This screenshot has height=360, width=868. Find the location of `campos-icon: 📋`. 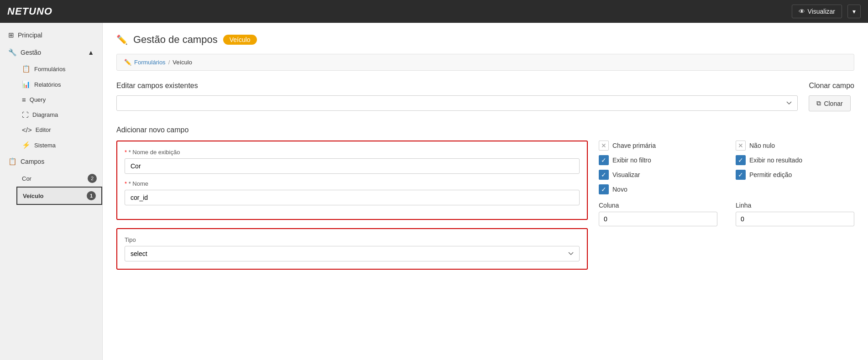

campos-icon: 📋 is located at coordinates (13, 162).